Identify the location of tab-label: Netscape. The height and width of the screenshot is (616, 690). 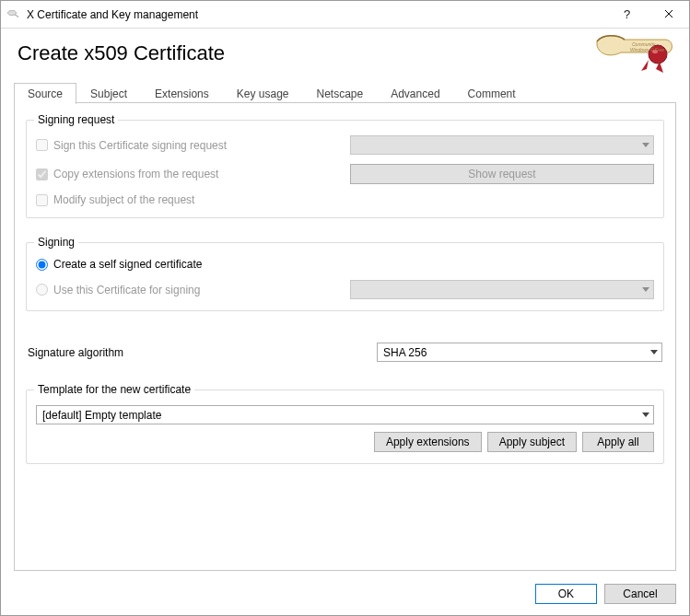
(339, 94).